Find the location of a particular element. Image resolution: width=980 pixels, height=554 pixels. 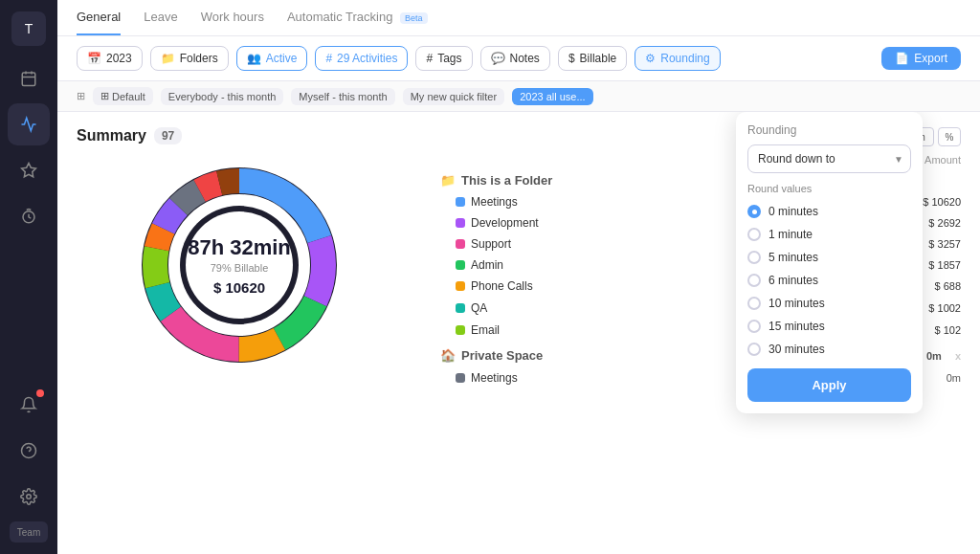

notes-icon: 💬 is located at coordinates (498, 58).